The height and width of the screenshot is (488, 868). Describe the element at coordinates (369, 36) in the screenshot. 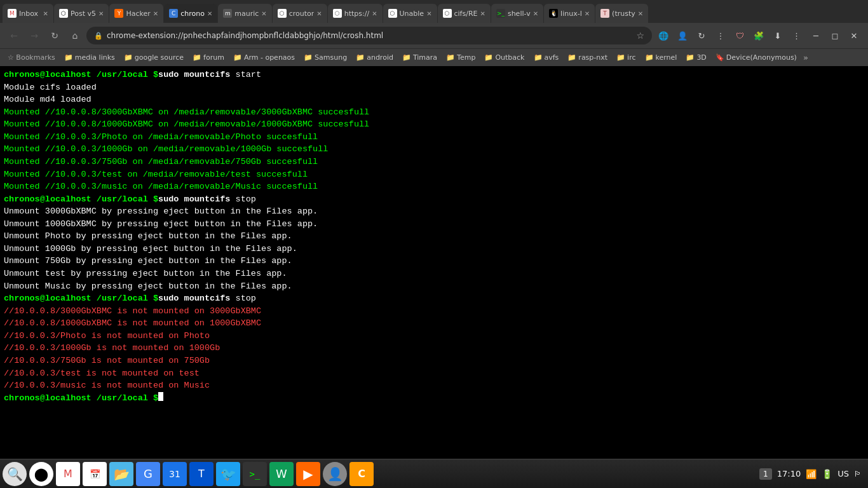

I see `url-bar: 🔒 chrome-extension://pnhechapfaindjhompb…` at that location.